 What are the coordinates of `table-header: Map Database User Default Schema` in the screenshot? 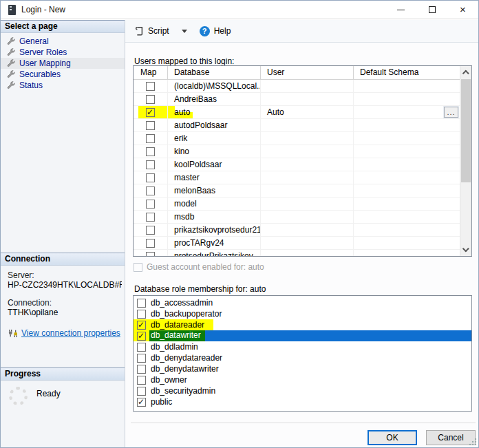 It's located at (297, 73).